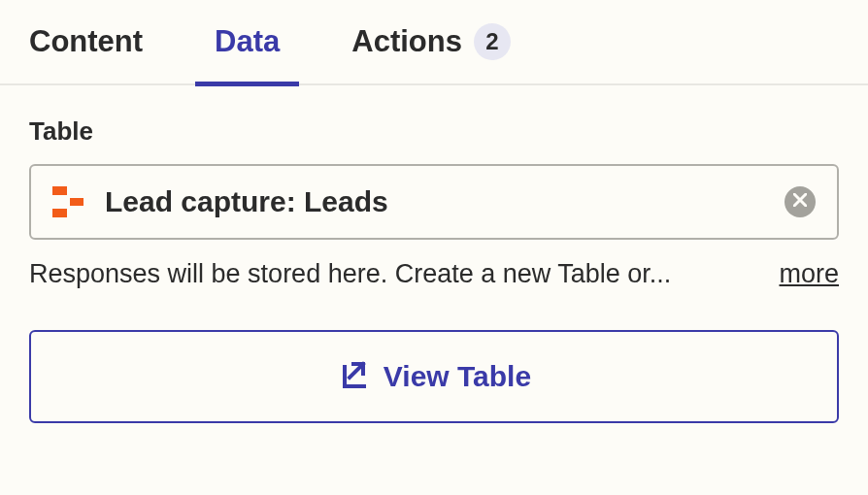  Describe the element at coordinates (68, 202) in the screenshot. I see `table-icon` at that location.